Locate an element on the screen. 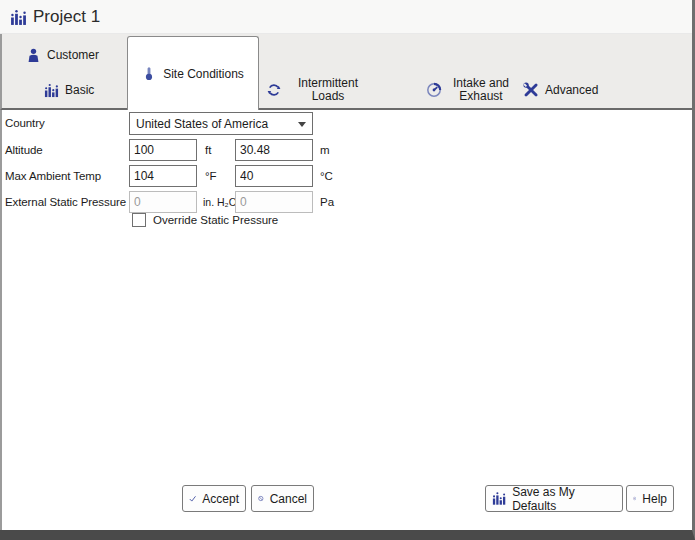  max-ambient-temp-metric-unit: °C is located at coordinates (326, 176).